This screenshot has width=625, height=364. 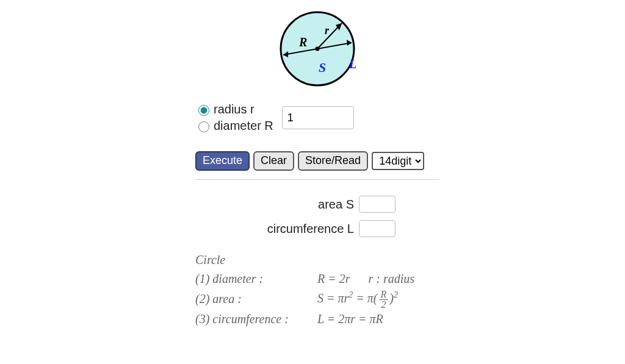 What do you see at coordinates (384, 300) in the screenshot?
I see `formula-2-fraction: R2` at bounding box center [384, 300].